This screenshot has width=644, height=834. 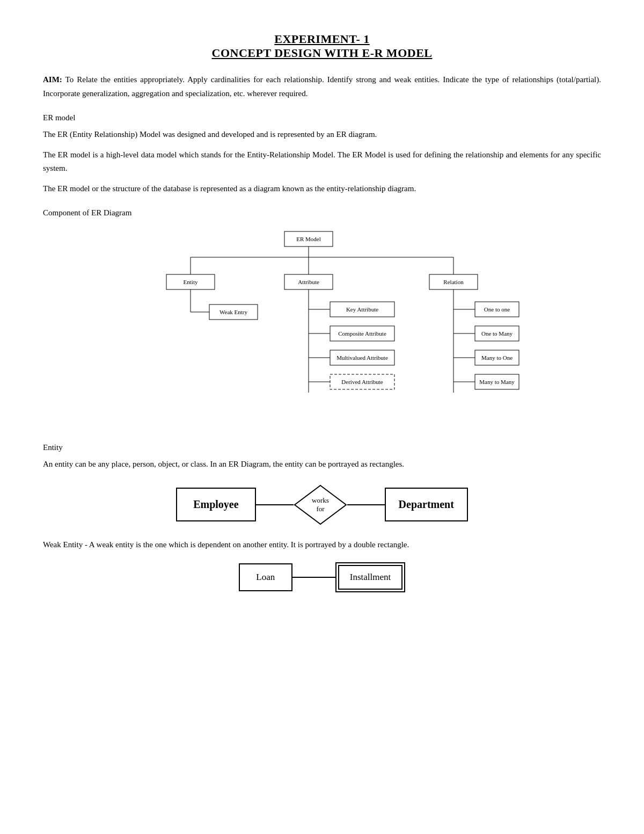 I want to click on er-model-p3: The ER model or the structure of the dat…, so click(x=322, y=189).